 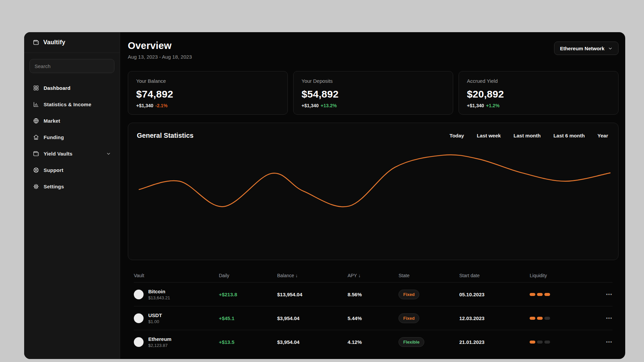 What do you see at coordinates (527, 135) in the screenshot?
I see `chart-filter-last-month: Last month` at bounding box center [527, 135].